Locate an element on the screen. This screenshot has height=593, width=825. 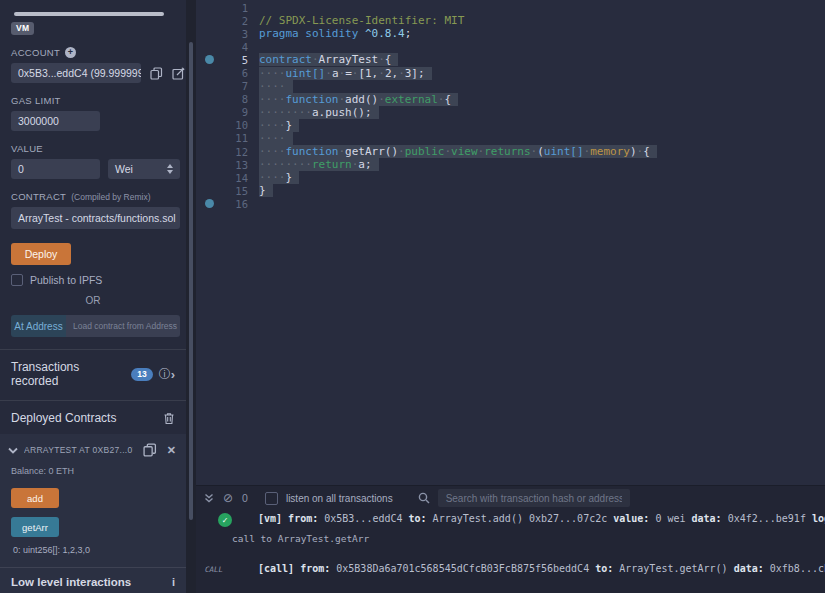
contract-sublabel: (Compiled by Remix) is located at coordinates (110, 197).